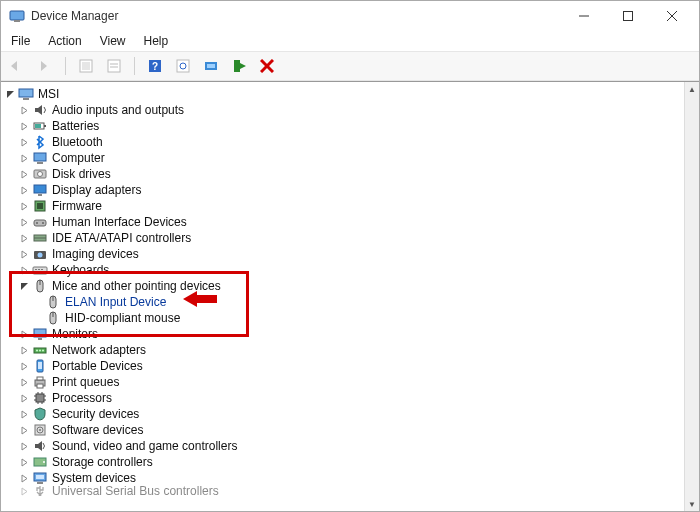  Describe the element at coordinates (114, 66) in the screenshot. I see `properties-button` at that location.